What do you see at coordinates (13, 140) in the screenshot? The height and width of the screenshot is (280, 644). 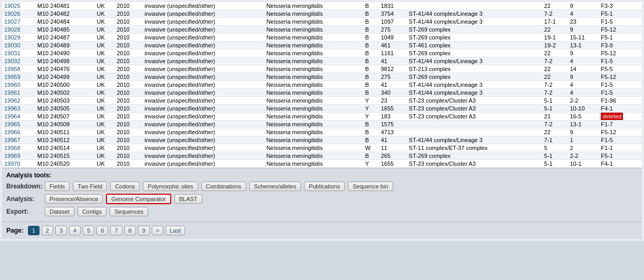 I see `row-id-link: 19967` at bounding box center [13, 140].